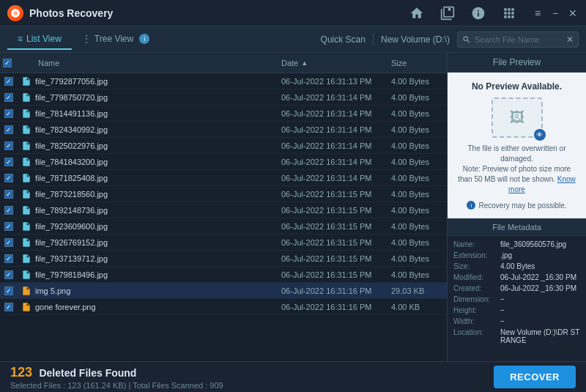 The width and height of the screenshot is (586, 392). Describe the element at coordinates (223, 275) in the screenshot. I see `table-row: file_7979818496.jpg 06-Jul-2022 16:31:15…` at that location.